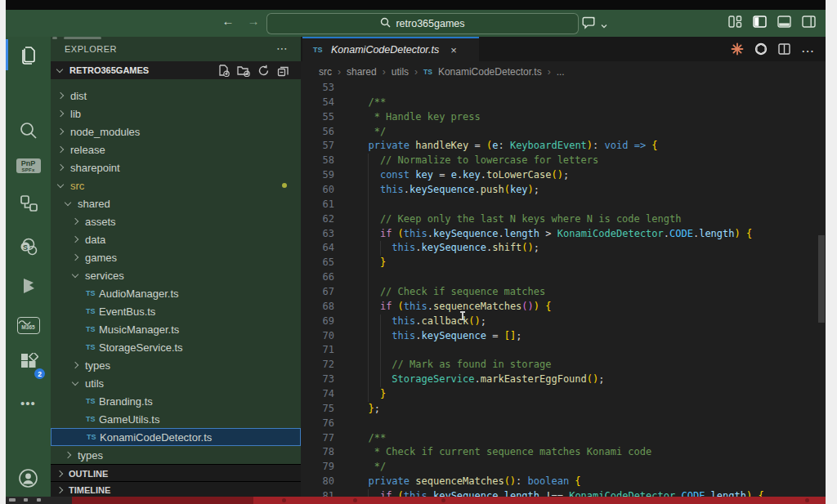 Image resolution: width=837 pixels, height=504 pixels. I want to click on command-center-search: retro365games, so click(423, 24).